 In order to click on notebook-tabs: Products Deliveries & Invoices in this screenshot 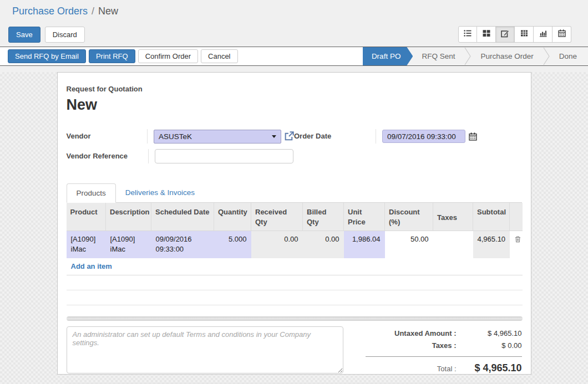, I will do `click(294, 193)`.